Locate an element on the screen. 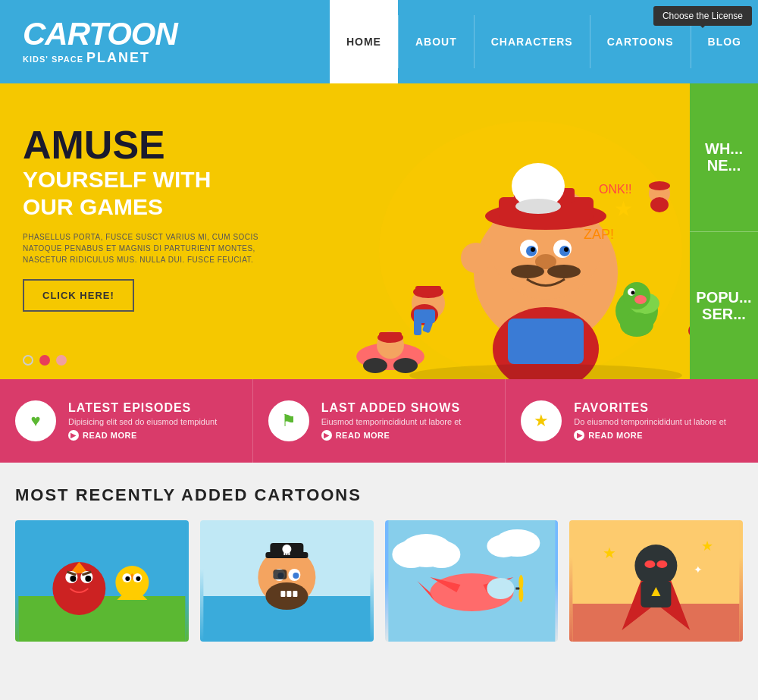 This screenshot has height=700, width=758. last-added-link: ▶ READ MORE is located at coordinates (391, 435).